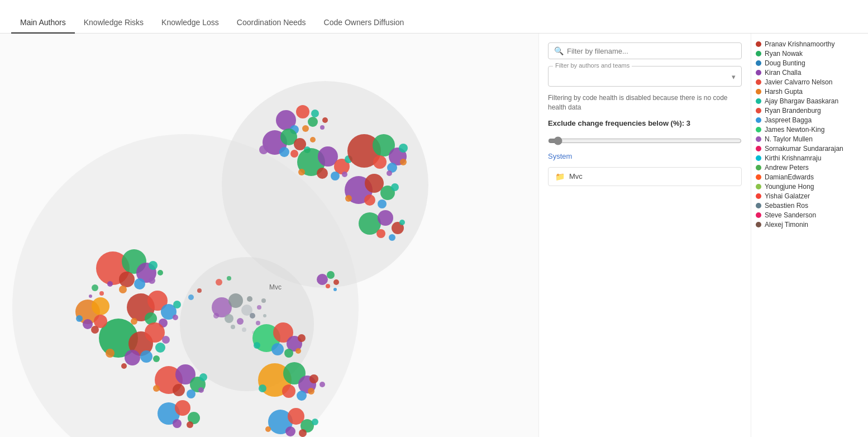 The image size is (868, 437). I want to click on legend-item: Sebastien Ros, so click(810, 206).